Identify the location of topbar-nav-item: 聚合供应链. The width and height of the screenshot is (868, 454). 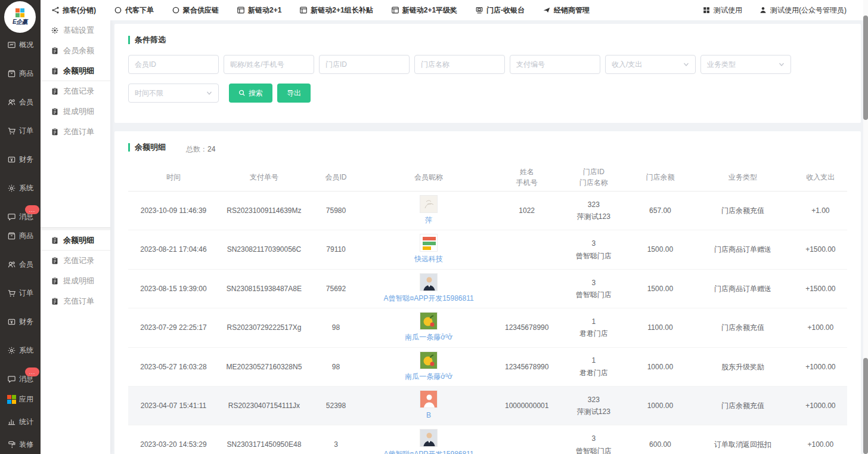
(196, 11).